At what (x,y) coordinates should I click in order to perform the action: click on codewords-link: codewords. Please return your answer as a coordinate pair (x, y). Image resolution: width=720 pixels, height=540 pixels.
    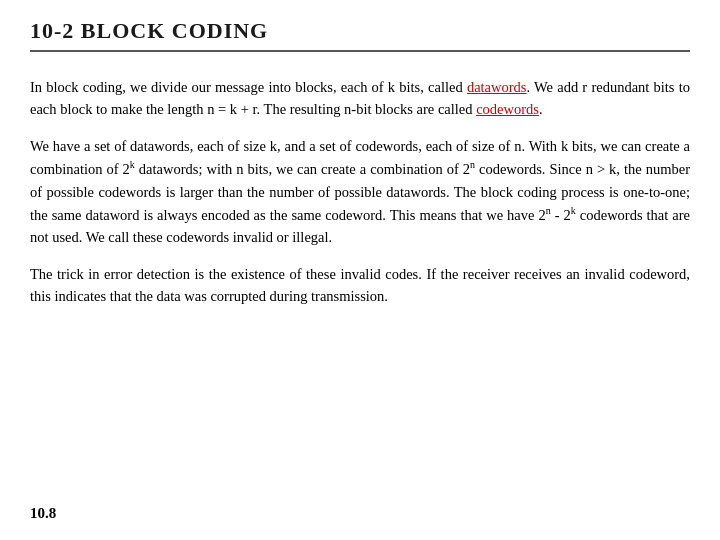
    Looking at the image, I should click on (508, 109).